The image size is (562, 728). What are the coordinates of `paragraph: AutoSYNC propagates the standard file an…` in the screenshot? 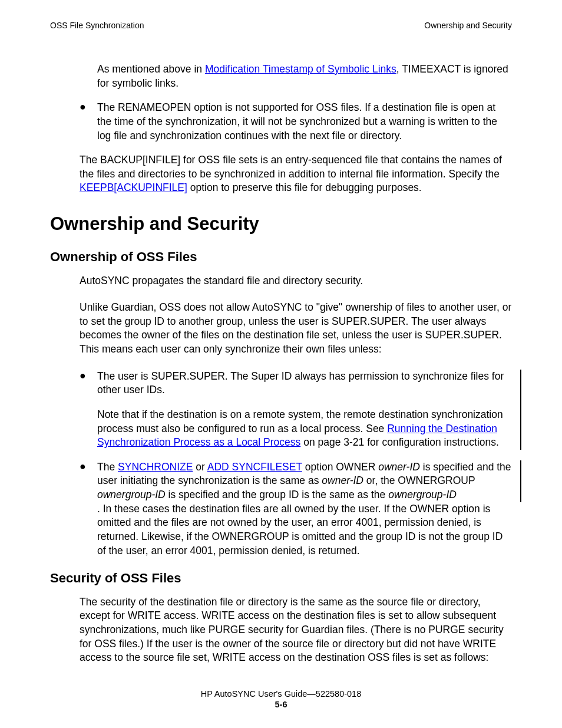 It's located at (296, 281).